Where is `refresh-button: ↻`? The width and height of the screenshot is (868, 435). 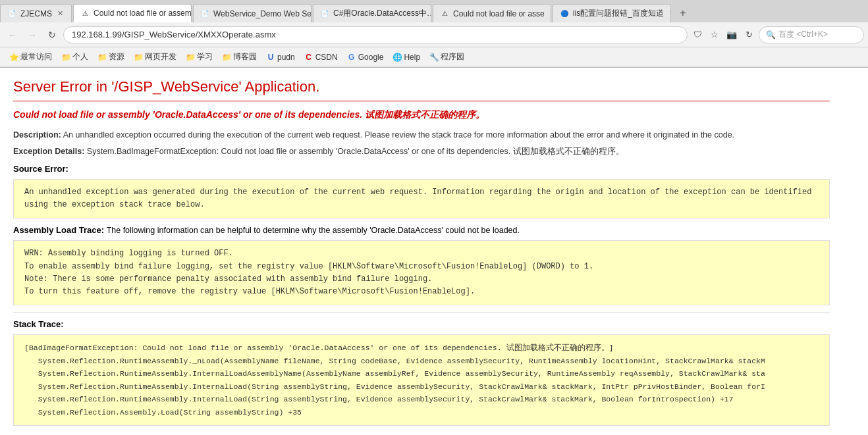
refresh-button: ↻ is located at coordinates (52, 35).